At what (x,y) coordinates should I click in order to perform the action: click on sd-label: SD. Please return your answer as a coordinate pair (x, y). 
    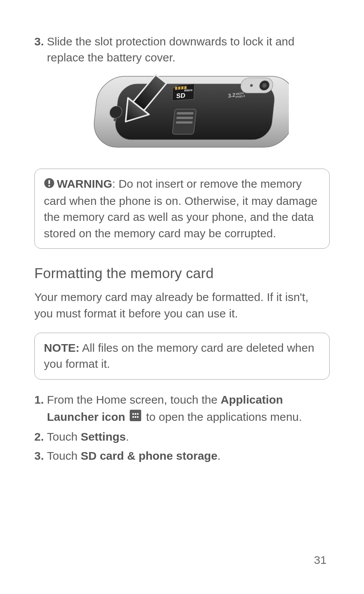
    Looking at the image, I should click on (181, 96).